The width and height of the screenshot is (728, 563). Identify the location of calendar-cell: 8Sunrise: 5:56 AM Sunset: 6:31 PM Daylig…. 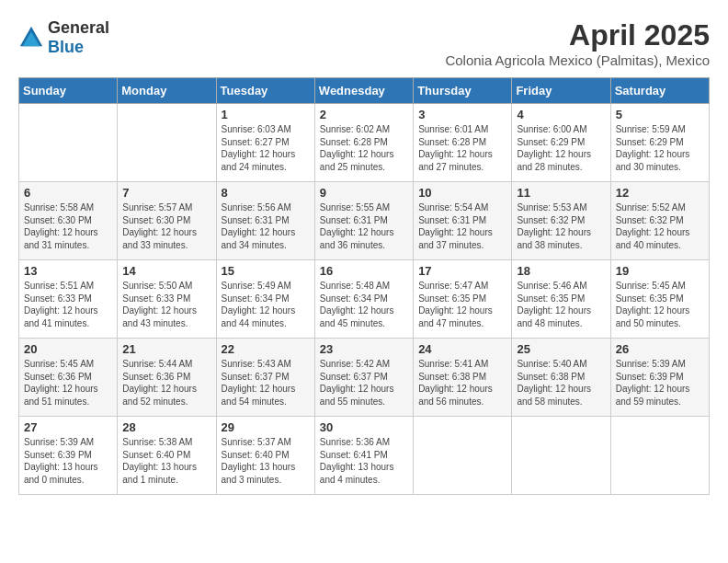
(265, 221).